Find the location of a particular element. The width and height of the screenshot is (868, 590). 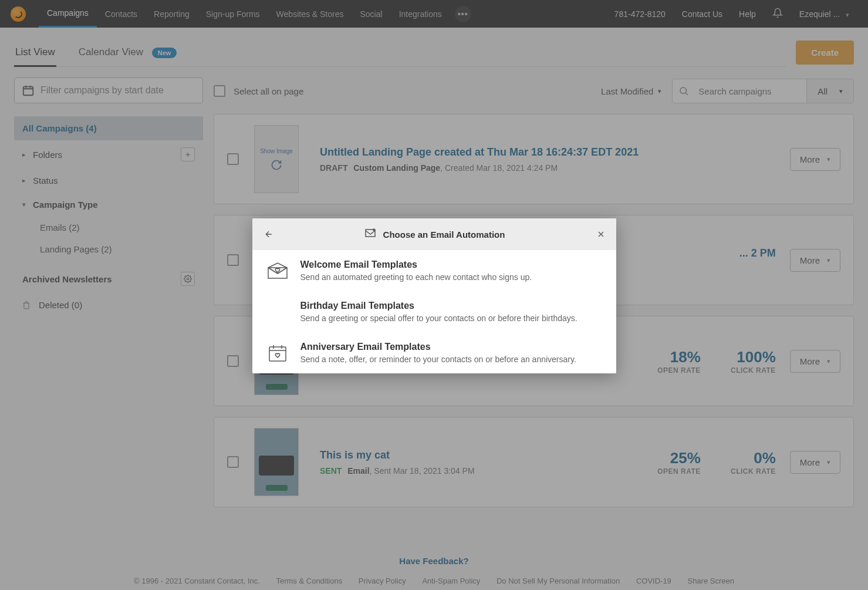

automation-item-title: Welcome Email Templates is located at coordinates (417, 265).